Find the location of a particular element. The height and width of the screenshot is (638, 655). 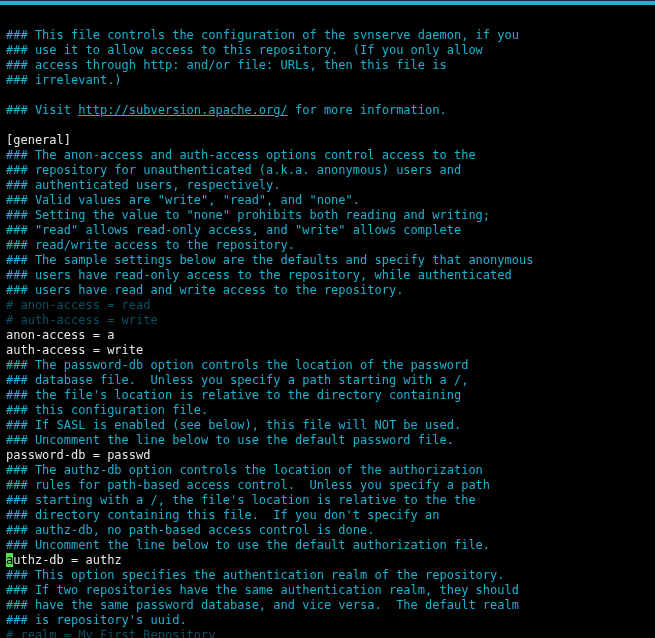

commented-setting-anon-access: # anon-access = read is located at coordinates (78, 305).